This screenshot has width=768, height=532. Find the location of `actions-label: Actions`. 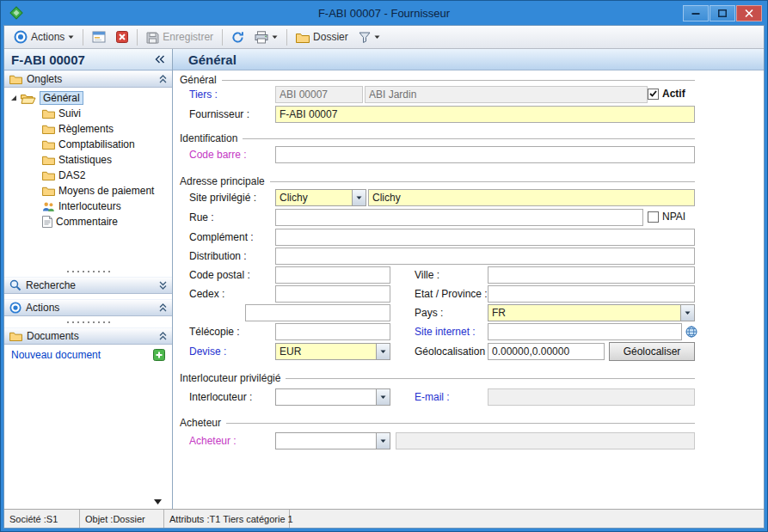

actions-label: Actions is located at coordinates (48, 37).